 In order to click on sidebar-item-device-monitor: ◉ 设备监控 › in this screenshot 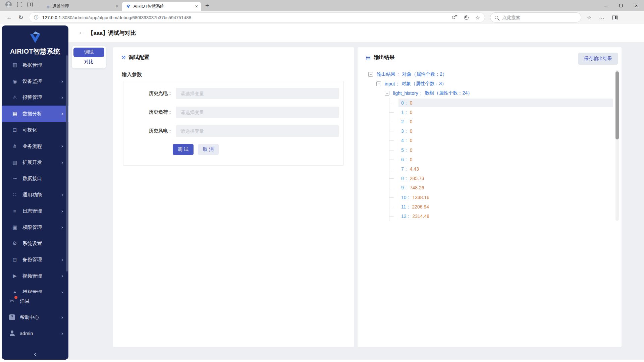, I will do `click(35, 81)`.